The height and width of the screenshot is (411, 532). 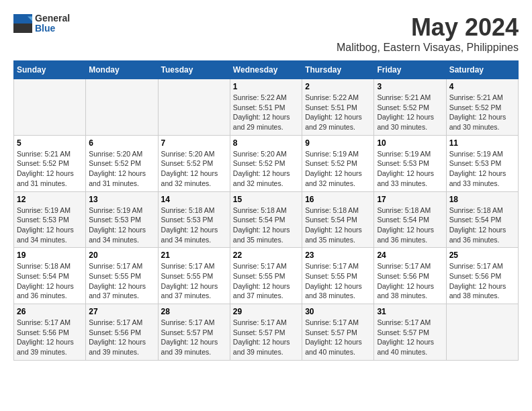 I want to click on weekday-header-row: SundayMondayTuesdayWednesdayThursdayFrid…, so click(x=266, y=70).